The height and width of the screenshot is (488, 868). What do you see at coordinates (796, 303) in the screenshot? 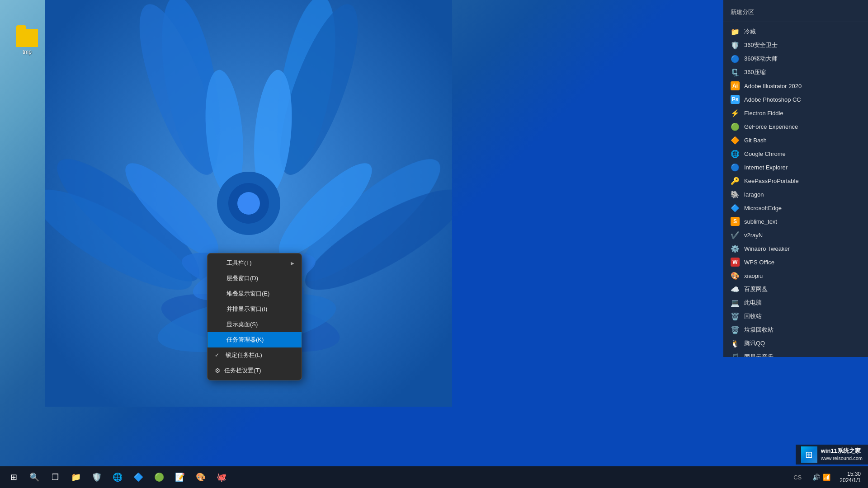
I see `app-item-thispc: 💻此电脑` at bounding box center [796, 303].